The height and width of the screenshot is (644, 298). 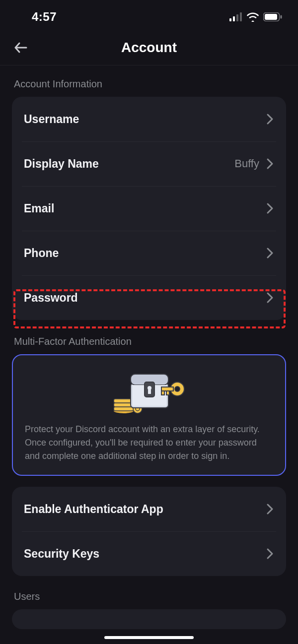 What do you see at coordinates (149, 48) in the screenshot?
I see `header: Account` at bounding box center [149, 48].